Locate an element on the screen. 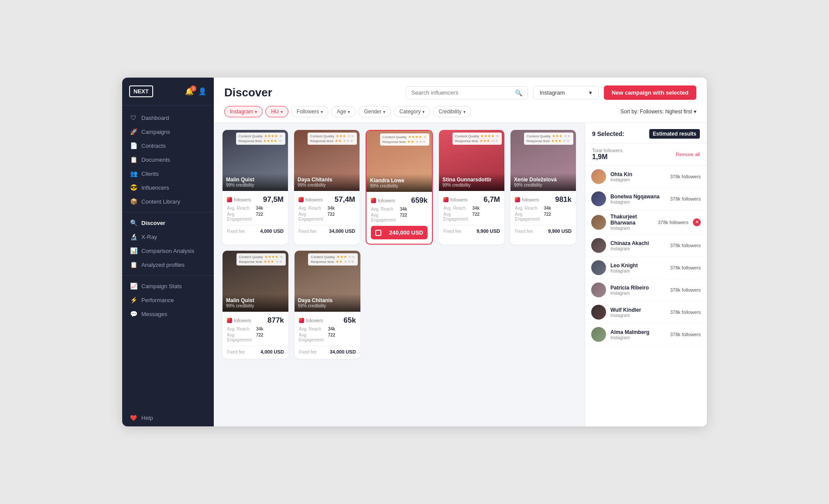 This screenshot has width=829, height=504. influencer-card-selected: Content Quality ★★★★★ Response time ★★★★… is located at coordinates (399, 187).